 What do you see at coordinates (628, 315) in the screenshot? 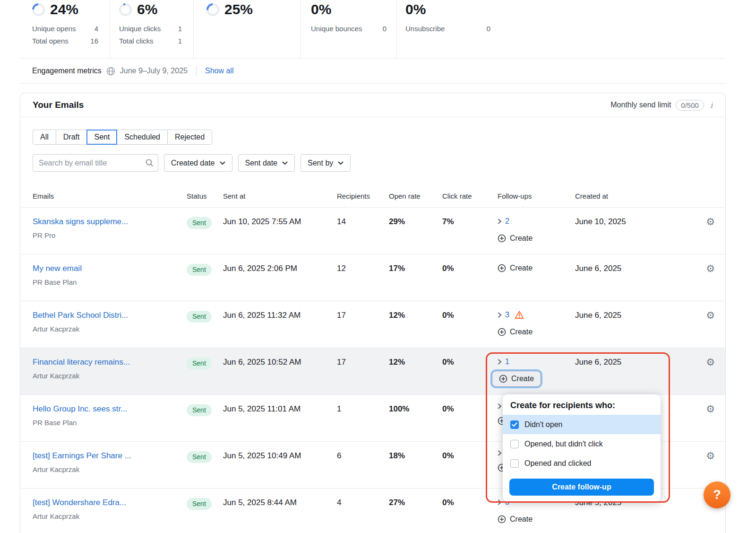
I see `created-at-value: June 6, 2025` at bounding box center [628, 315].